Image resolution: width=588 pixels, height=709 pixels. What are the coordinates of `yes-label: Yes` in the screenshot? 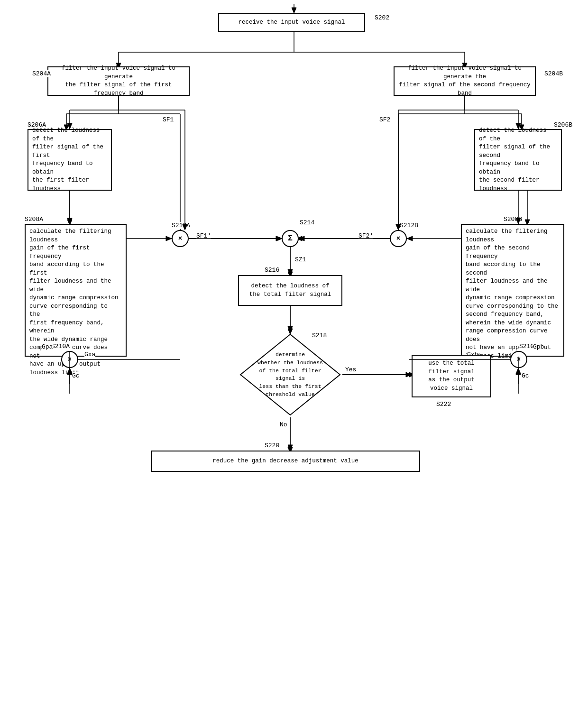 It's located at (351, 370).